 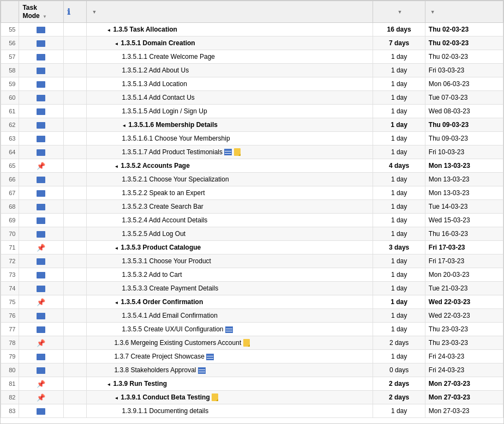 What do you see at coordinates (230, 12) in the screenshot?
I see `col-header-task-name: ▼` at bounding box center [230, 12].